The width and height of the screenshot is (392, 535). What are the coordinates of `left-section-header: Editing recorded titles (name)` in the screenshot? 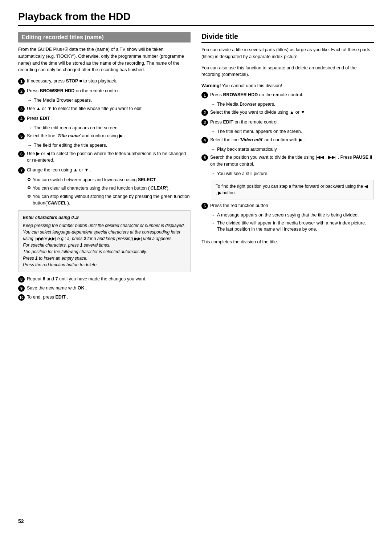 It's located at (105, 37).